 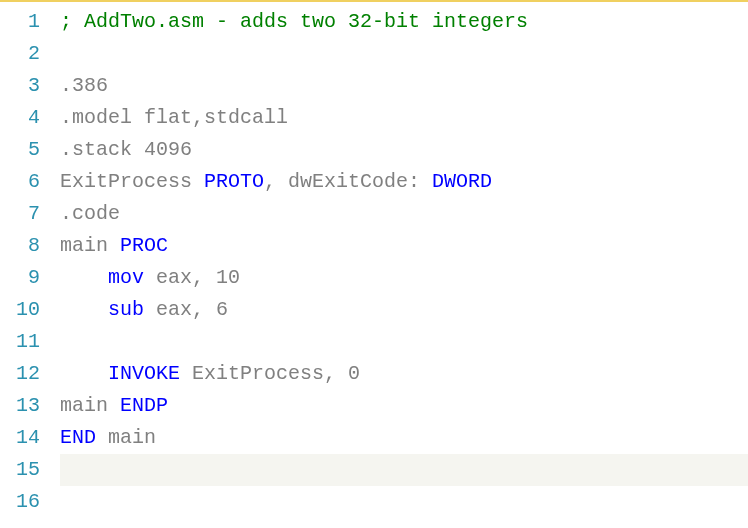 What do you see at coordinates (24, 374) in the screenshot?
I see `line-number: 12` at bounding box center [24, 374].